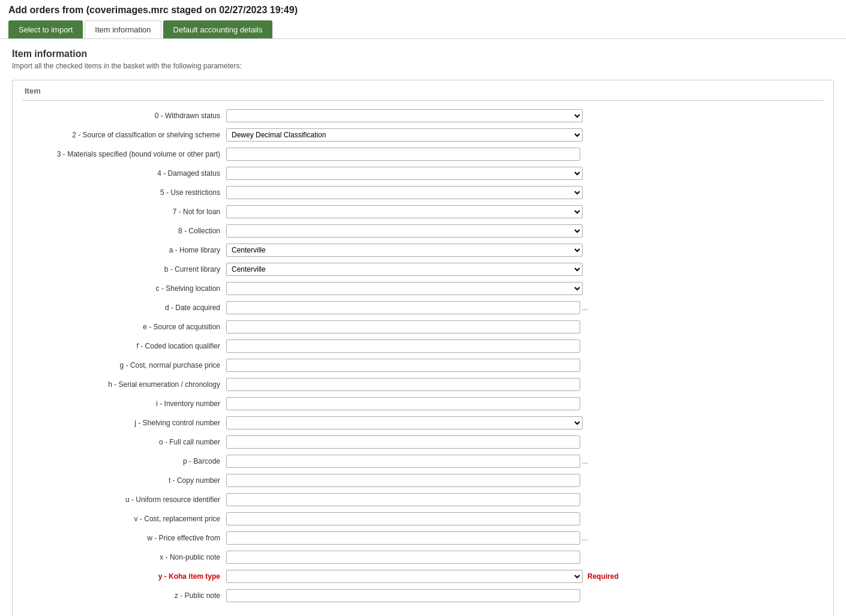  What do you see at coordinates (525, 116) in the screenshot?
I see `control-withdrawn-status` at bounding box center [525, 116].